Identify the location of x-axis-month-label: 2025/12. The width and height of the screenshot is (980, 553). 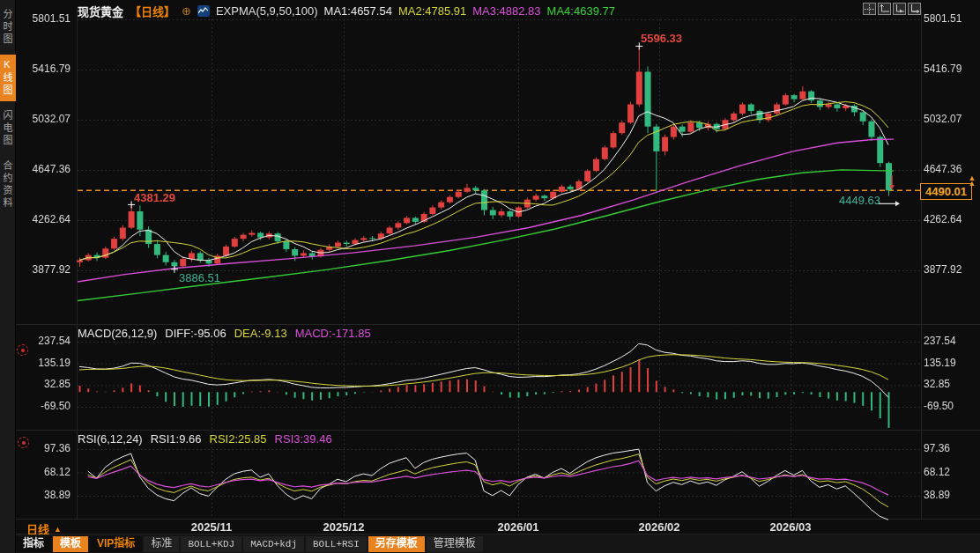
(344, 527).